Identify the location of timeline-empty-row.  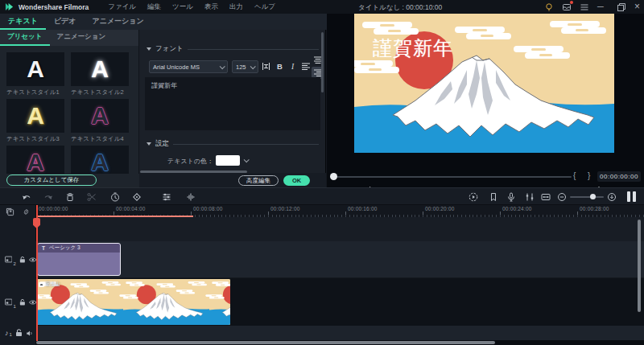
(322, 229).